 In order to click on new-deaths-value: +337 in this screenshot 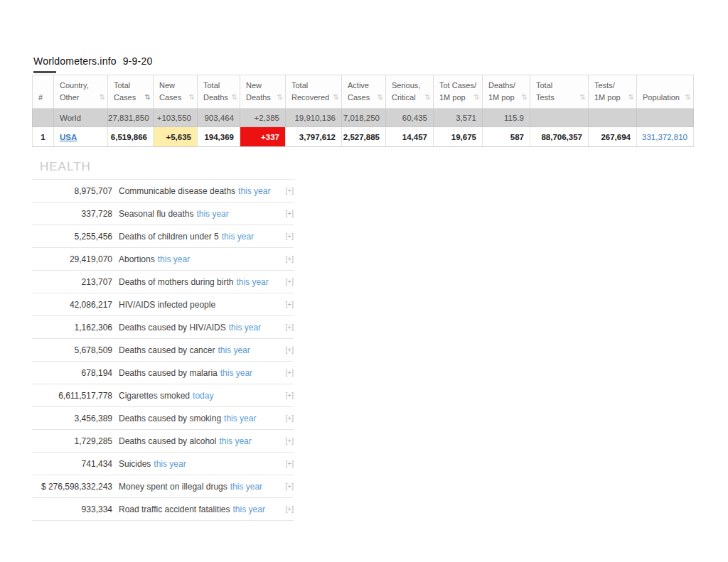, I will do `click(263, 137)`.